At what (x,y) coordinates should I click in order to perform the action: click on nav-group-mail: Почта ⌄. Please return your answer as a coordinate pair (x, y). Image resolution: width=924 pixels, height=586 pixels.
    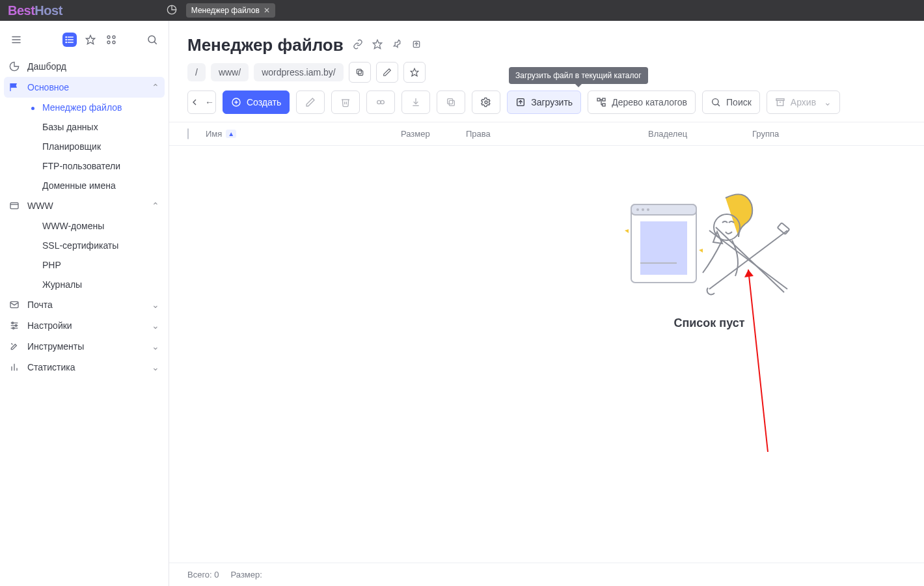
    Looking at the image, I should click on (85, 305).